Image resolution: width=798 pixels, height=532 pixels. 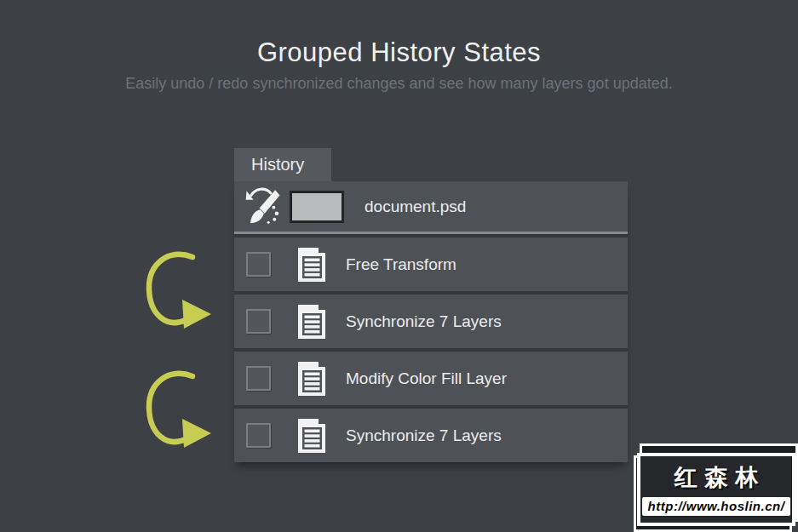 What do you see at coordinates (717, 506) in the screenshot?
I see `watermark-url: http://www.hoslin.cn/` at bounding box center [717, 506].